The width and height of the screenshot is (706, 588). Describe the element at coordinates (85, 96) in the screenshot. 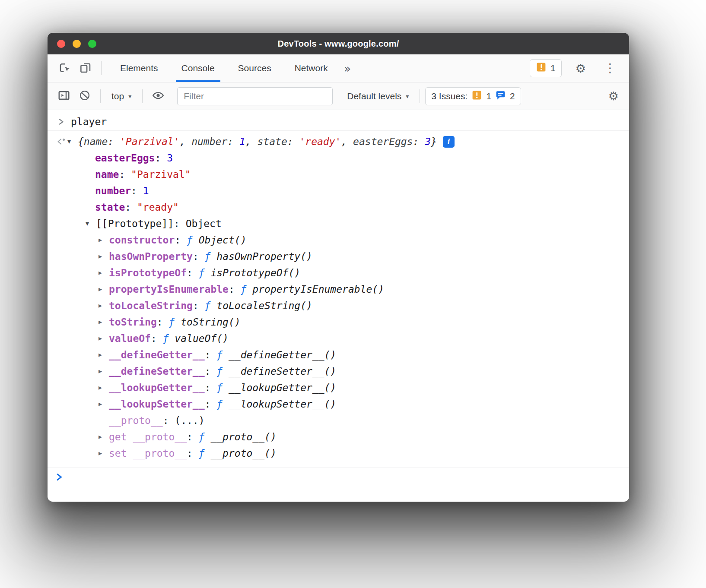

I see `clear-console-button` at that location.